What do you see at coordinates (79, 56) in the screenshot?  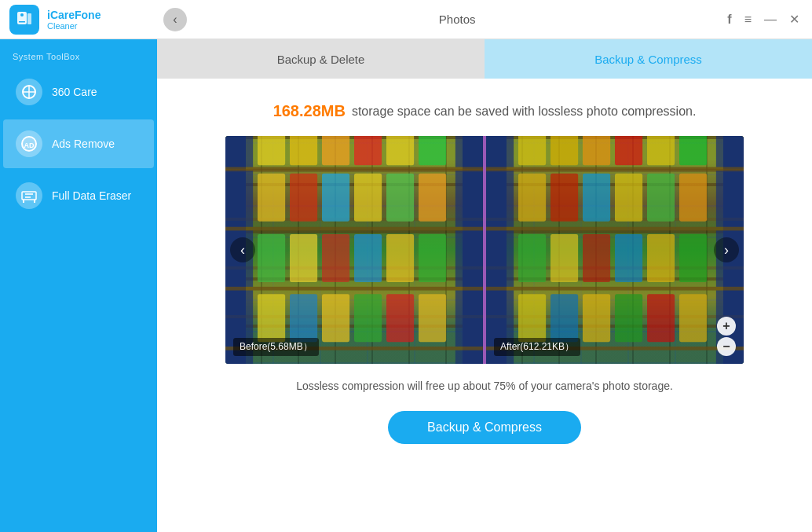 I see `sidebar-section-label: System ToolBox` at bounding box center [79, 56].